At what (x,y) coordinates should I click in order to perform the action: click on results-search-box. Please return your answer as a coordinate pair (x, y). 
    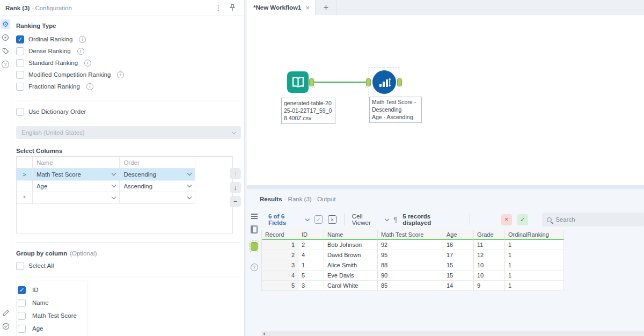
    Looking at the image, I should click on (593, 220).